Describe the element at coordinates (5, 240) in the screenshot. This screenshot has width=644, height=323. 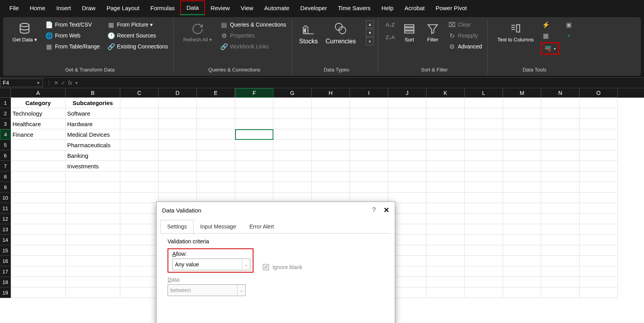
I see `row-header-14: 14` at that location.